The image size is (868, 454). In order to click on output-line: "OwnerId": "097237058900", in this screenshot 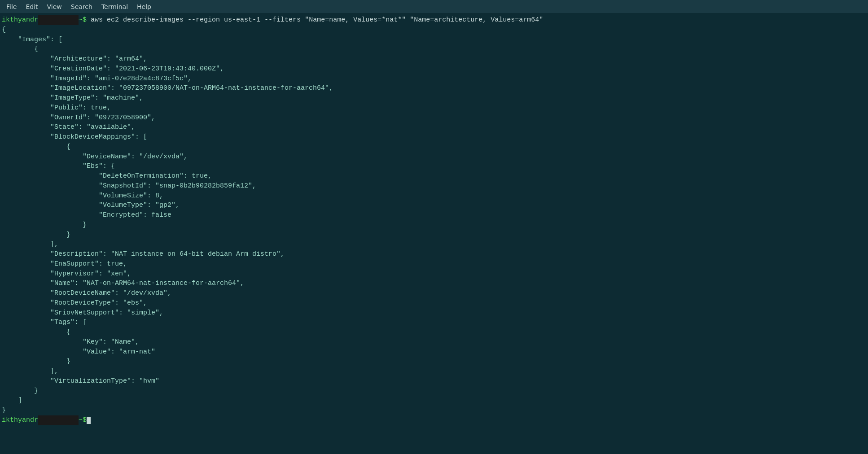, I will do `click(434, 118)`.